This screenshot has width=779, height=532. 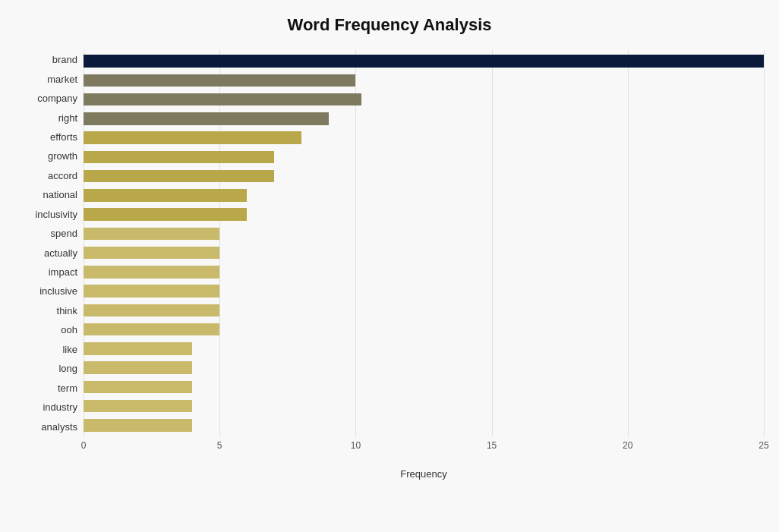 What do you see at coordinates (424, 272) in the screenshot?
I see `bar-row-impact` at bounding box center [424, 272].